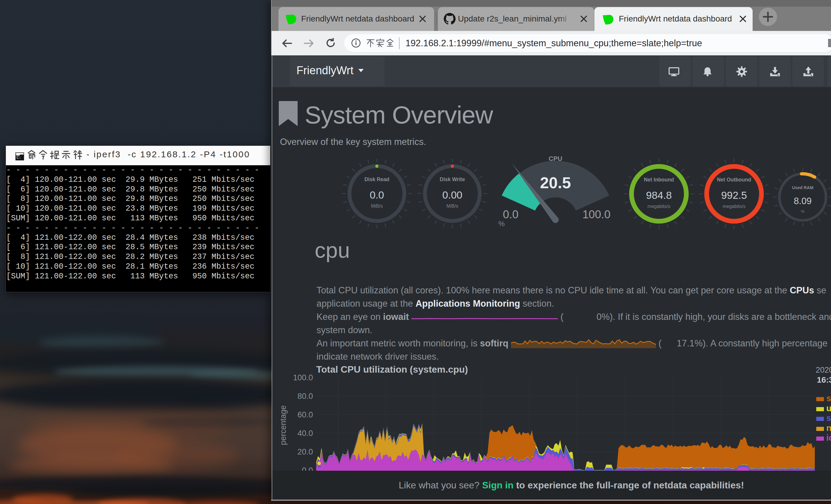  Describe the element at coordinates (555, 158) in the screenshot. I see `svg-text: CPU` at that location.